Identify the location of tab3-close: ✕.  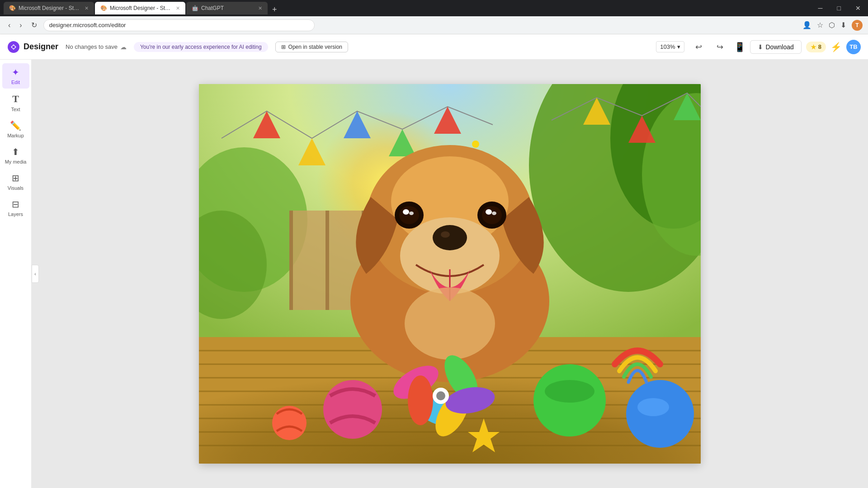
(260, 8).